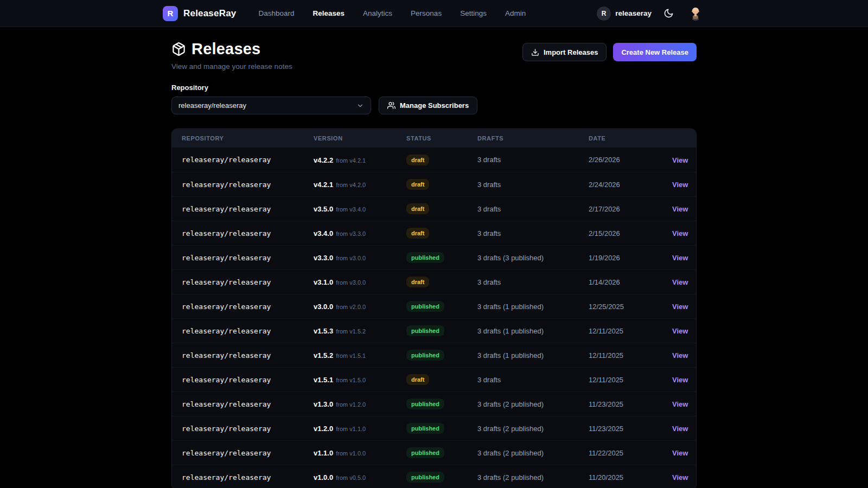 Image resolution: width=868 pixels, height=488 pixels. What do you see at coordinates (392, 13) in the screenshot?
I see `nav-links: DashboardReleasesAnalyticsPersonasSettin…` at bounding box center [392, 13].